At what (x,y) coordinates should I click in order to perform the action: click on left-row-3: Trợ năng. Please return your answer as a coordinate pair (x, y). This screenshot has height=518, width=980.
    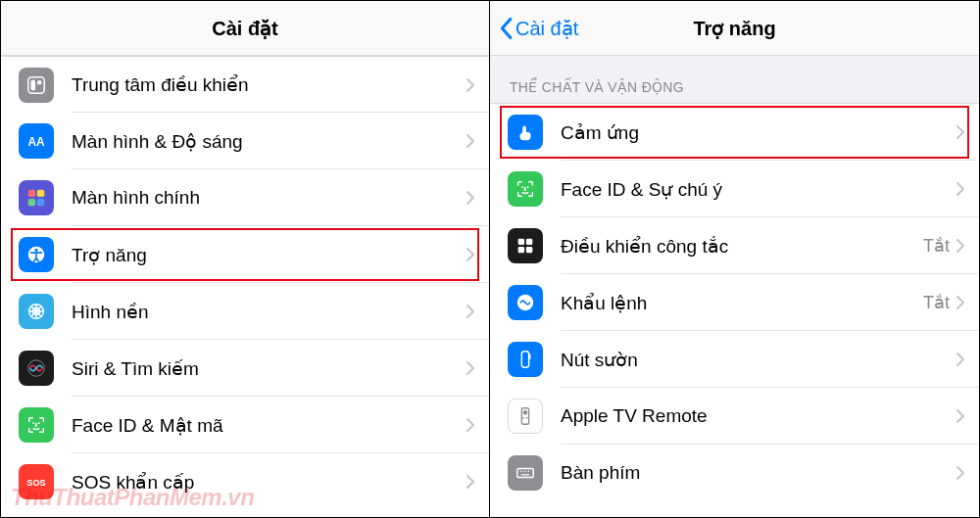
    Looking at the image, I should click on (245, 255).